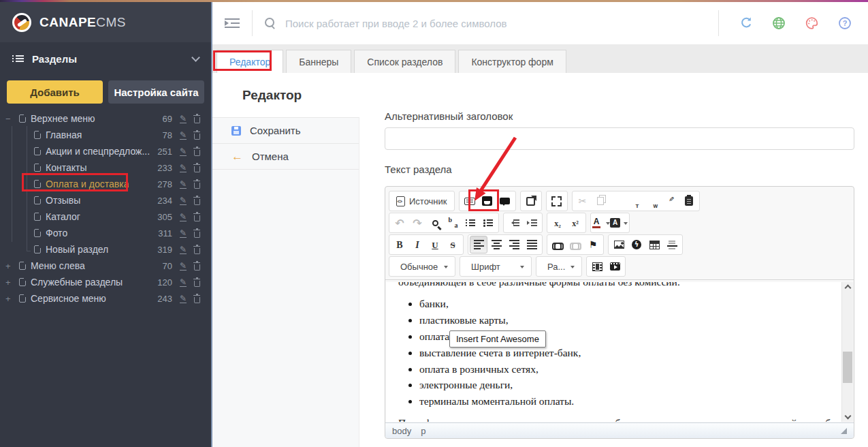 The height and width of the screenshot is (447, 868). I want to click on cut-button, so click(583, 201).